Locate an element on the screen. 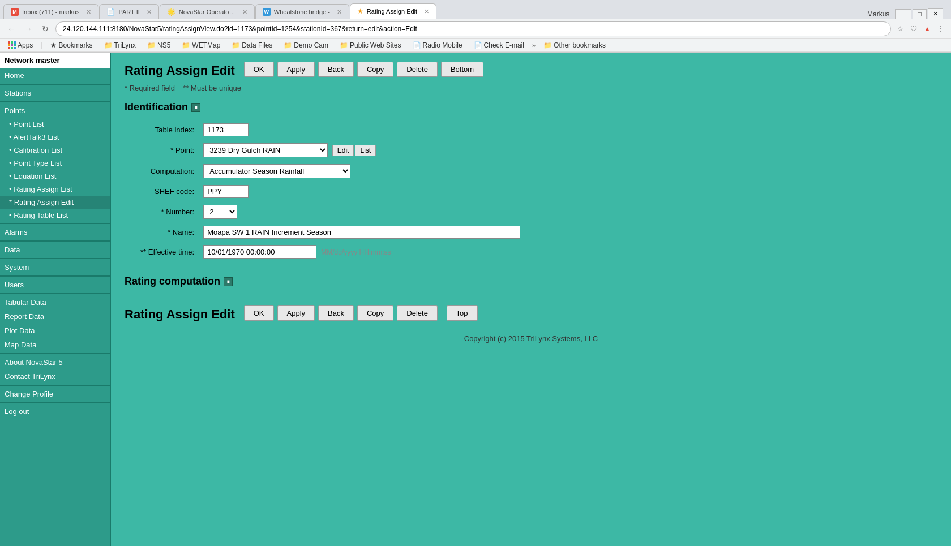 Image resolution: width=951 pixels, height=560 pixels. sidebar-item-stations: Stations is located at coordinates (55, 93).